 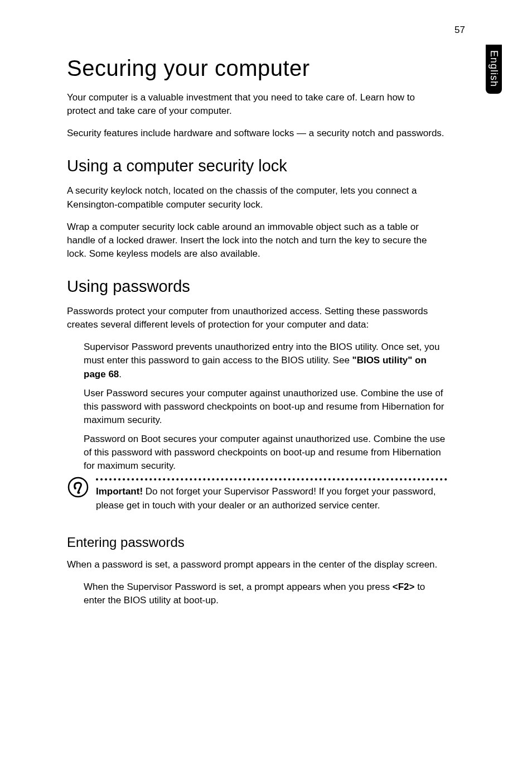 What do you see at coordinates (494, 69) in the screenshot?
I see `language-tab: English` at bounding box center [494, 69].